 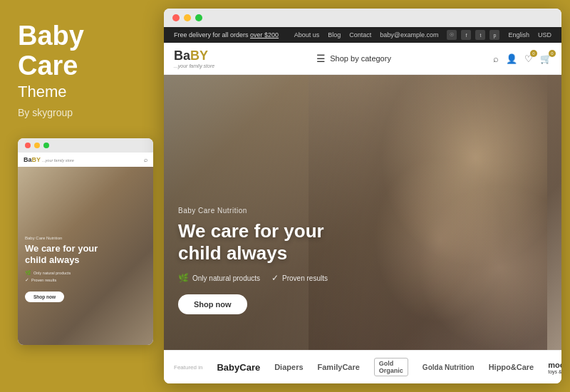 What do you see at coordinates (494, 35) in the screenshot?
I see `pinterest-icon: p` at bounding box center [494, 35].